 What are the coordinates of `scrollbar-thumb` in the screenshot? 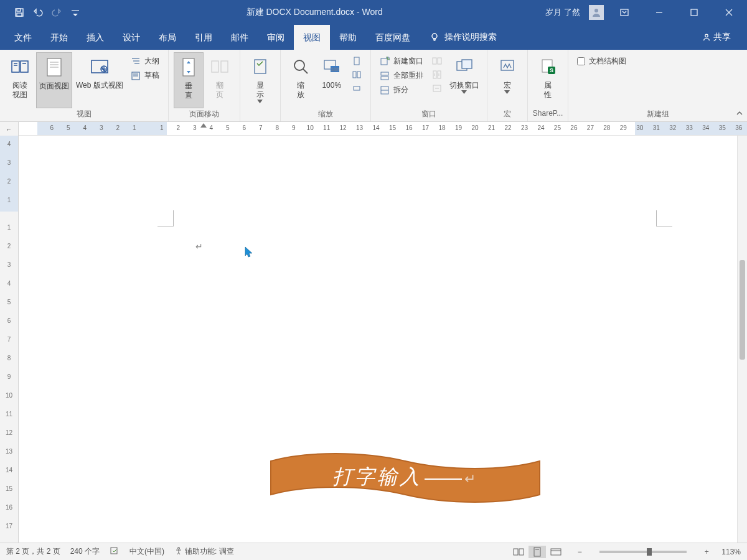 It's located at (742, 310).